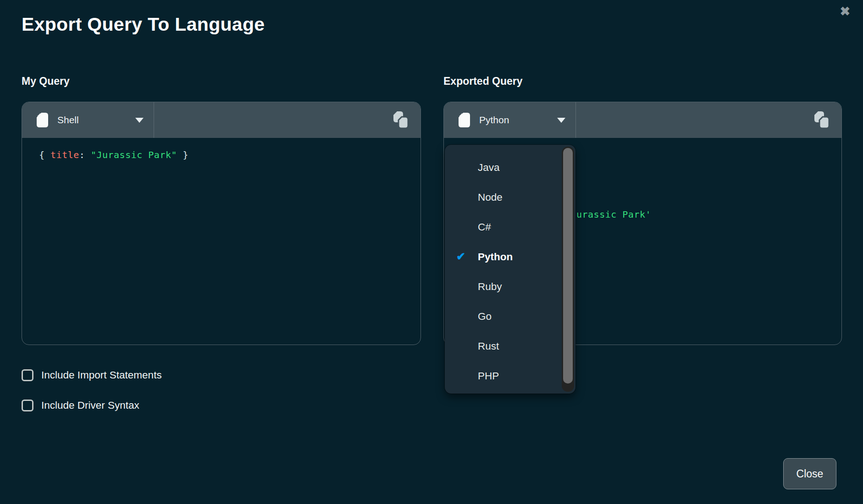  What do you see at coordinates (510, 287) in the screenshot?
I see `menu-item-ruby: Ruby` at bounding box center [510, 287].